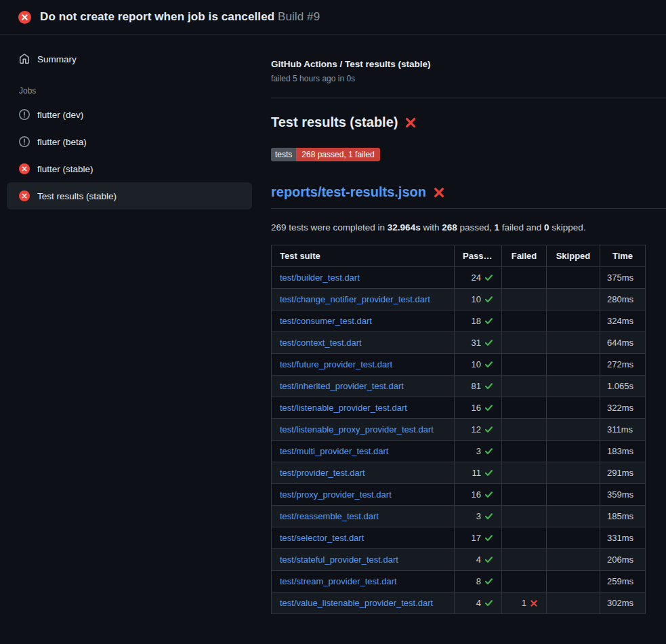  Describe the element at coordinates (459, 603) in the screenshot. I see `table-row: test/value_listenable_provider_test.dart…` at that location.